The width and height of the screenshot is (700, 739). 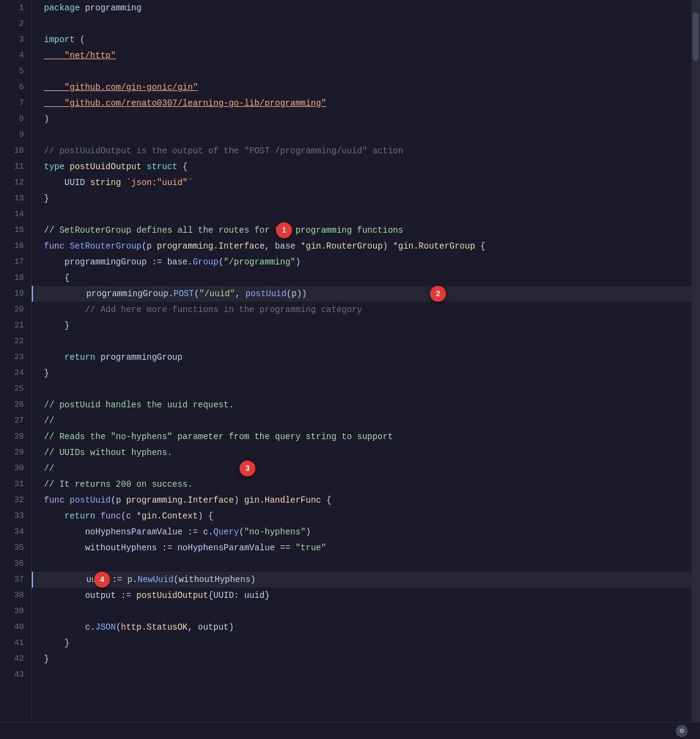 What do you see at coordinates (372, 40) in the screenshot?
I see `code-line-3: import (` at bounding box center [372, 40].